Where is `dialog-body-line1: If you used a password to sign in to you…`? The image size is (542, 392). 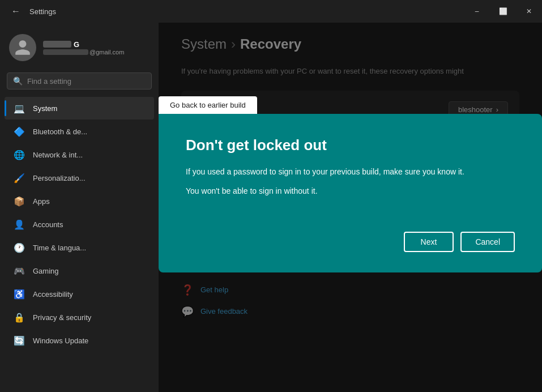
dialog-body-line1: If you used a password to sign in to you… is located at coordinates (350, 172).